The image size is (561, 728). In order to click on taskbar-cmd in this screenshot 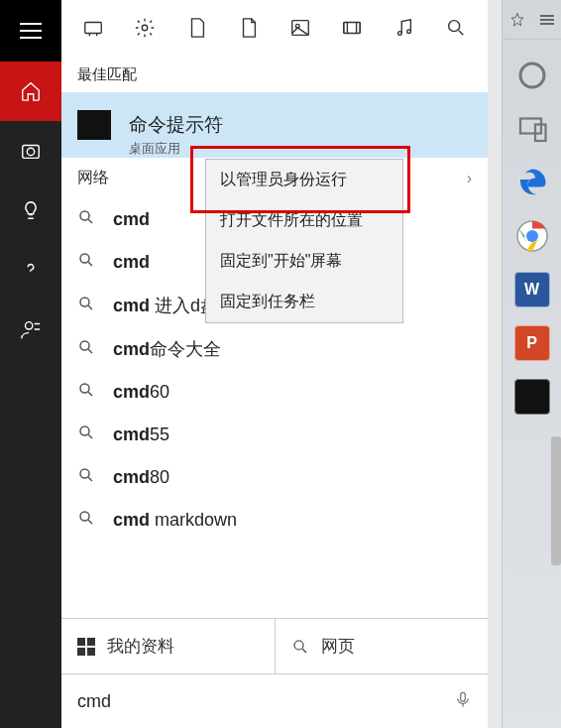, I will do `click(532, 397)`.